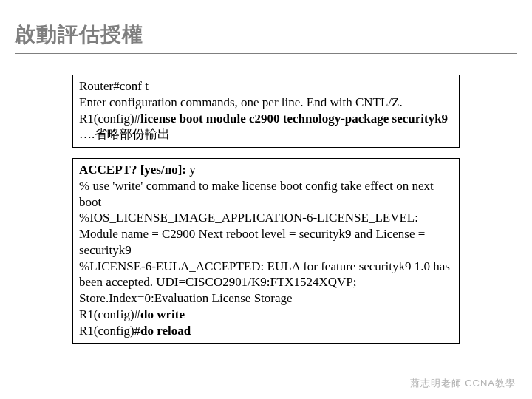 This screenshot has width=532, height=399. What do you see at coordinates (294, 118) in the screenshot?
I see `term1-cmd-2: license boot module c2900 technology-pac…` at bounding box center [294, 118].